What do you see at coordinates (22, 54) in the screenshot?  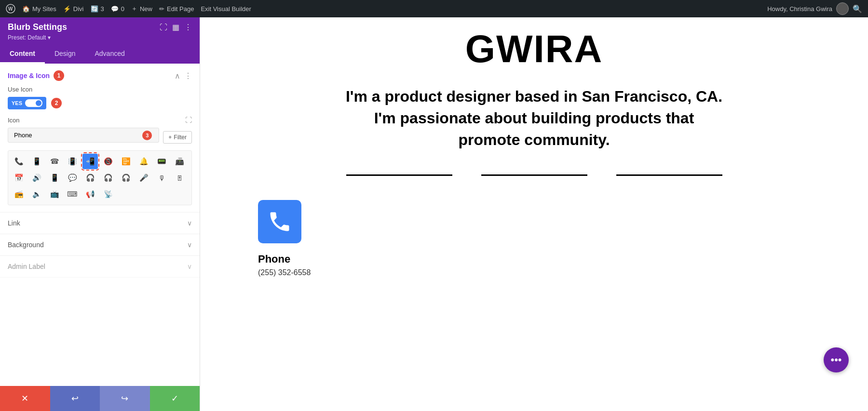 I see `tab-content: Content` at bounding box center [22, 54].